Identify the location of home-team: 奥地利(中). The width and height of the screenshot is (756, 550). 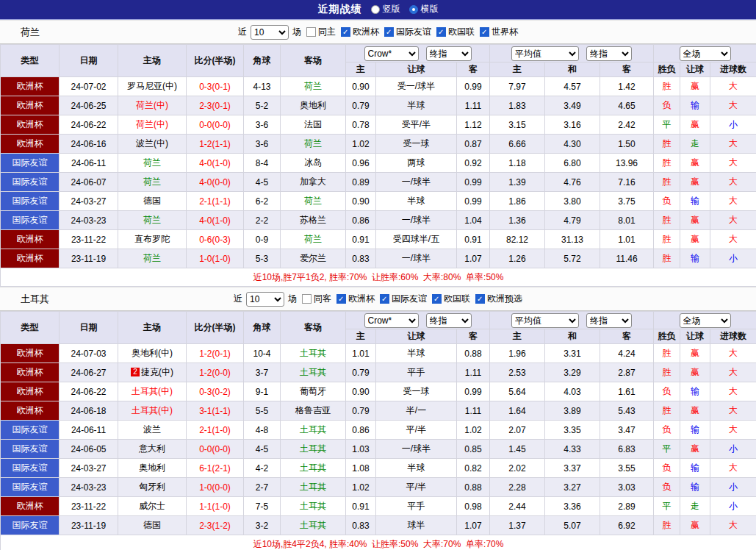
(153, 354).